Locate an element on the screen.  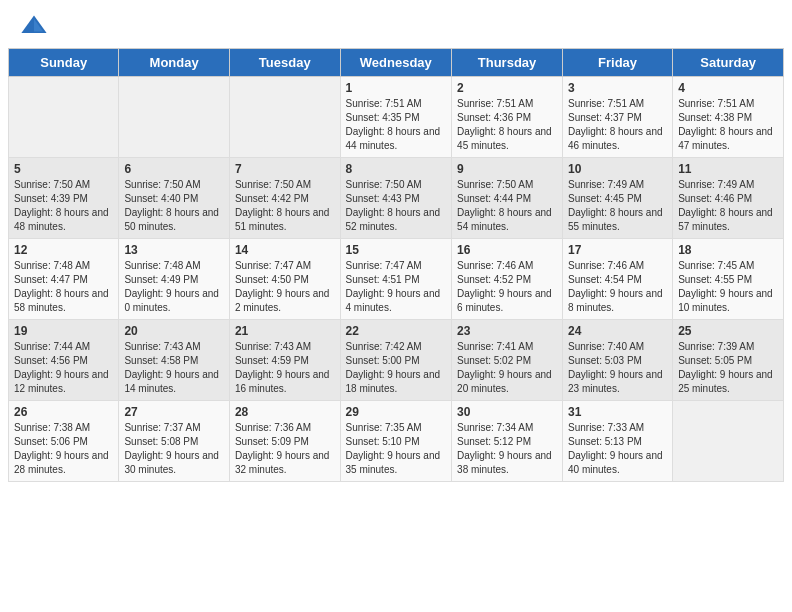
day-info: Sunrise: 7:51 AM Sunset: 4:36 PM Dayligh… is located at coordinates (507, 125).